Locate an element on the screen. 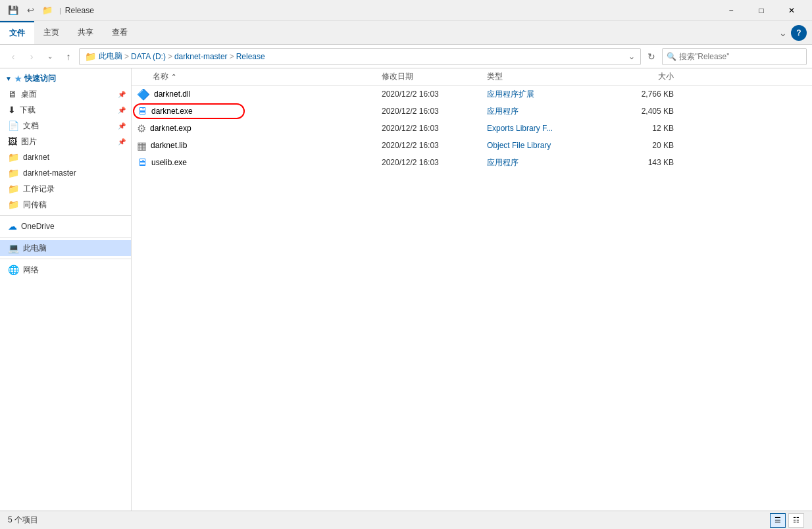  sidebar-item-downloads: ⬇ 下载 📌 is located at coordinates (66, 110).